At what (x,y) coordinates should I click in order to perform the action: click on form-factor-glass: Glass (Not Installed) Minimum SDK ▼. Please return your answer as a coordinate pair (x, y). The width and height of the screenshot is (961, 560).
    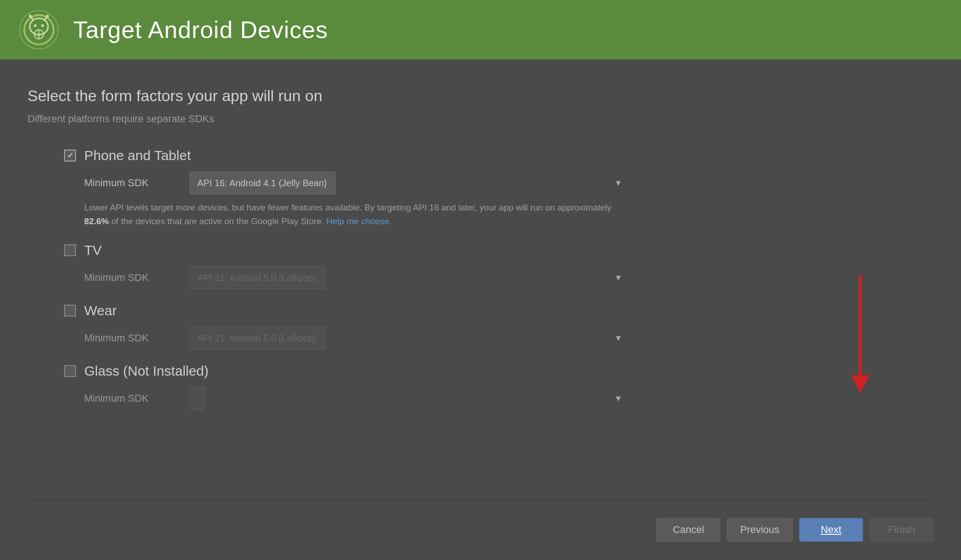
    Looking at the image, I should click on (499, 387).